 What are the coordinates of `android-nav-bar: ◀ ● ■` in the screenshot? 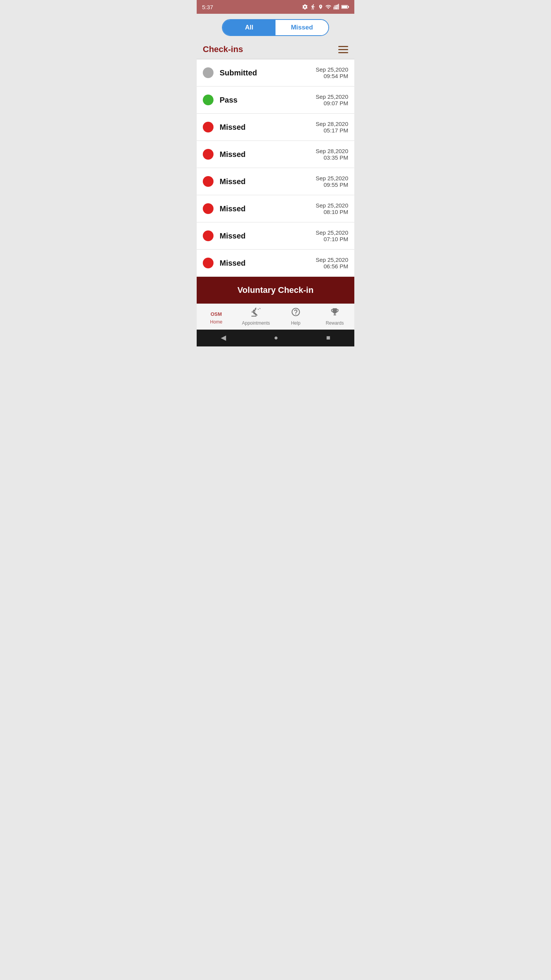 It's located at (276, 338).